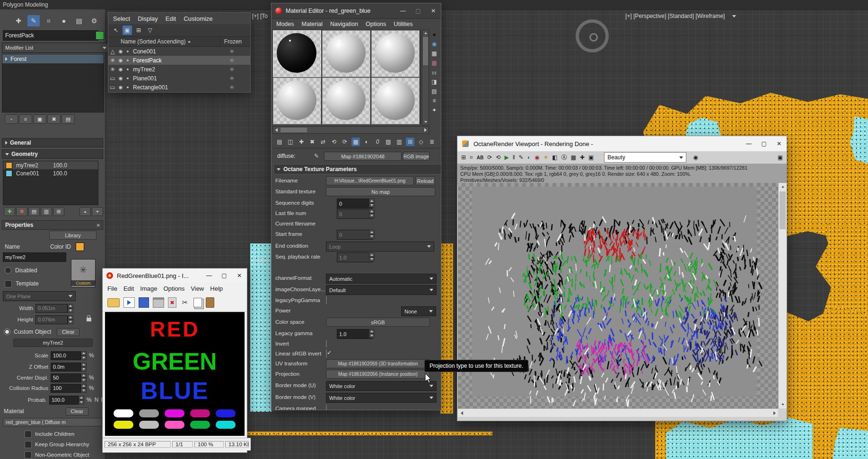 The width and height of the screenshot is (868, 459). What do you see at coordinates (84, 367) in the screenshot?
I see `z-offset-spinner` at bounding box center [84, 367].